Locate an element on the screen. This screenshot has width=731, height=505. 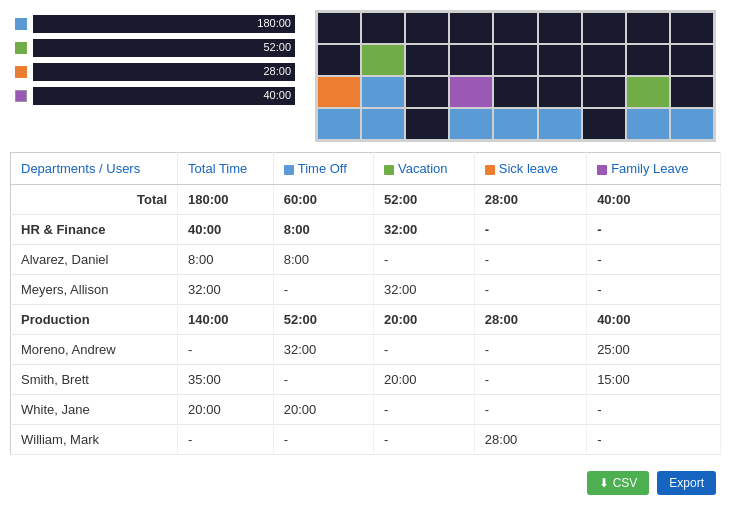
cell-name: HR & Finance is located at coordinates (94, 230).